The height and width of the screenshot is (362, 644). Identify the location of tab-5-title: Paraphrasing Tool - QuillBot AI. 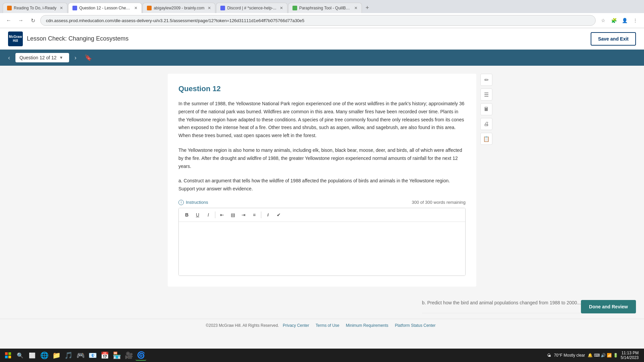
(325, 8).